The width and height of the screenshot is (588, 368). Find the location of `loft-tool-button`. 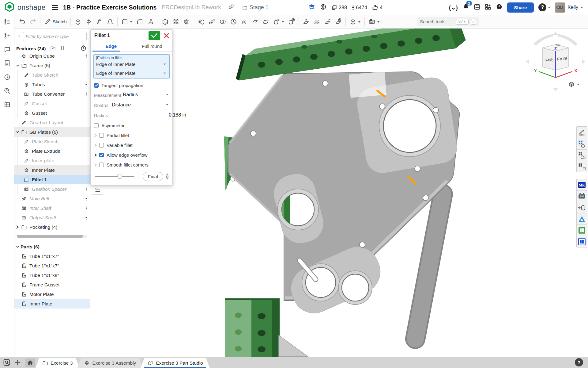

loft-tool-button is located at coordinates (110, 21).